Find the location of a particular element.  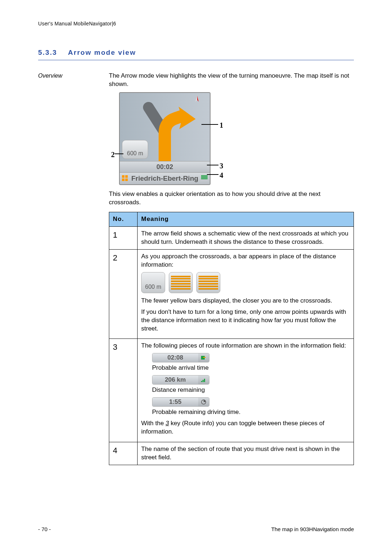

arrival-time-pill: 02:08 is located at coordinates (181, 358).